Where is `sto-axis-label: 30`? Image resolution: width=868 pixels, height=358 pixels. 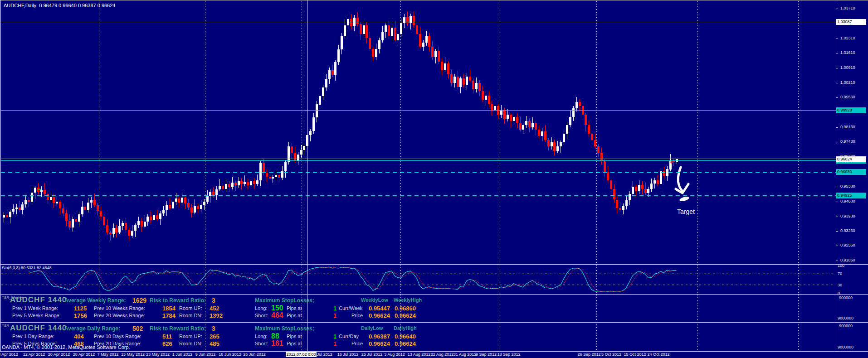
sto-axis-label: 30 is located at coordinates (840, 285).